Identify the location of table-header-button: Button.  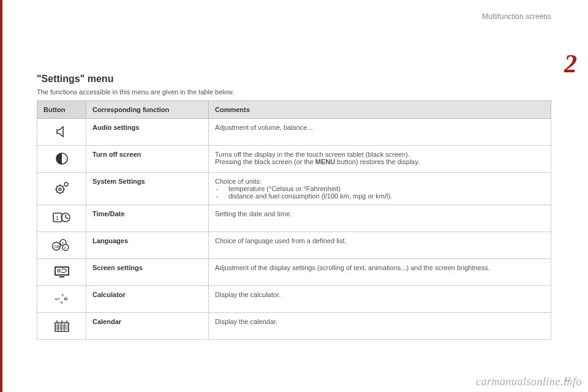
(62, 110).